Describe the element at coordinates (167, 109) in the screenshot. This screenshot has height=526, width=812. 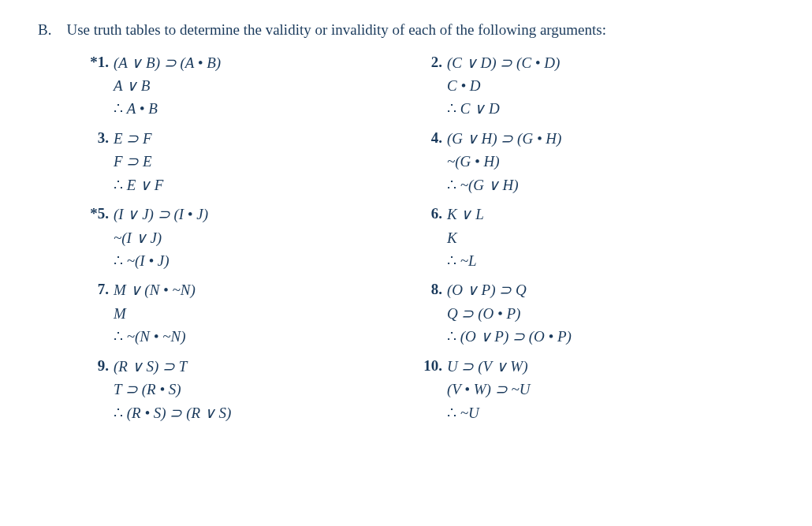
I see `conclusion: A • B` at that location.